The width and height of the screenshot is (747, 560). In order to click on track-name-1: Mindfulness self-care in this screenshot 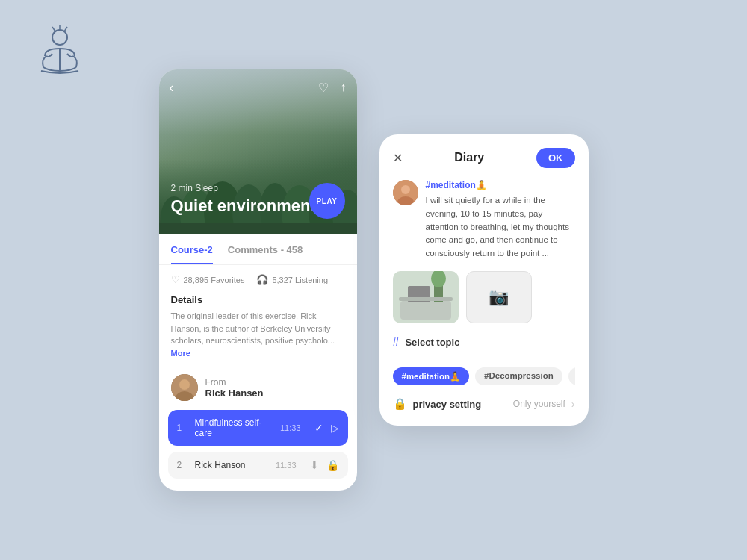, I will do `click(234, 428)`.